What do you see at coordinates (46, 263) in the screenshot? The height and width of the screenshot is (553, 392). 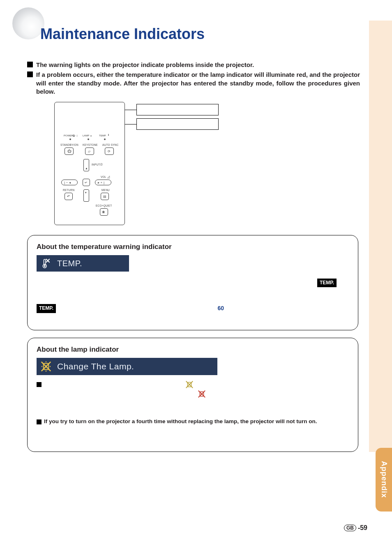 I see `temp-osd-icon` at bounding box center [46, 263].